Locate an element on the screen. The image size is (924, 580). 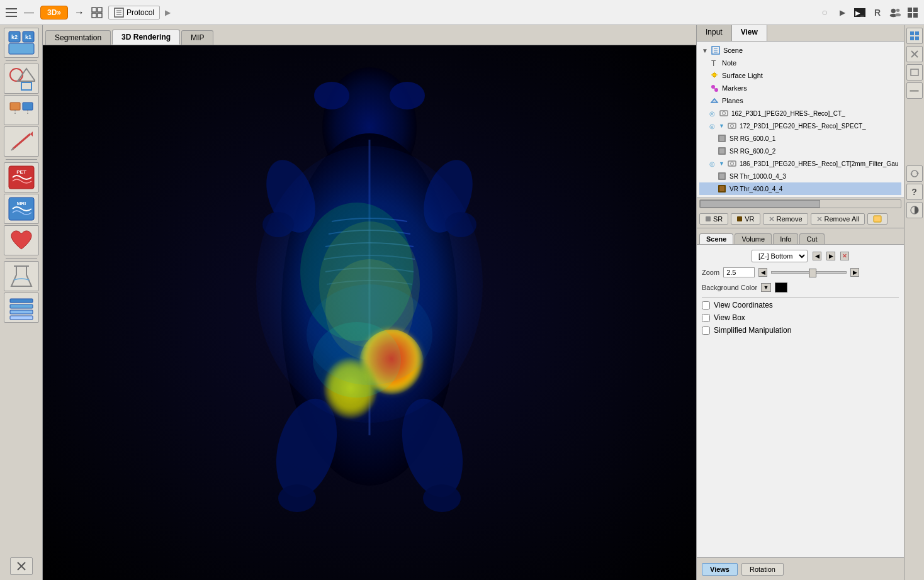
scene-scrollbar is located at coordinates (801, 204).